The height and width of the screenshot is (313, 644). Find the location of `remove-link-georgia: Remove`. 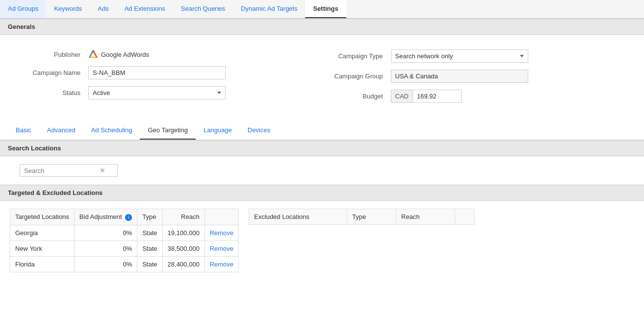

remove-link-georgia: Remove is located at coordinates (222, 233).